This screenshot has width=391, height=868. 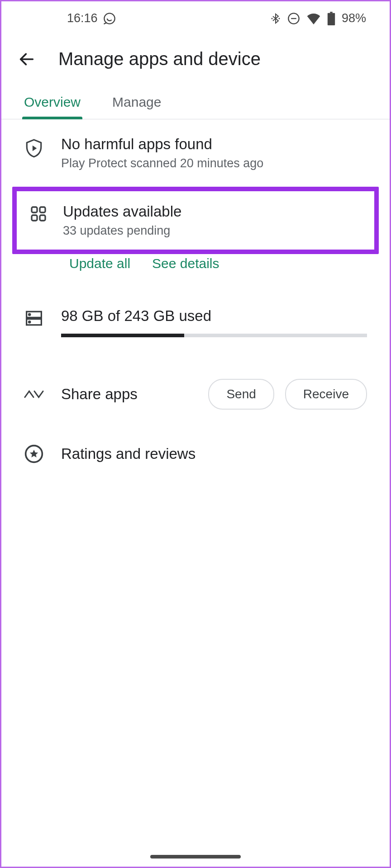 What do you see at coordinates (213, 212) in the screenshot?
I see `updates-title: Updates available` at bounding box center [213, 212].